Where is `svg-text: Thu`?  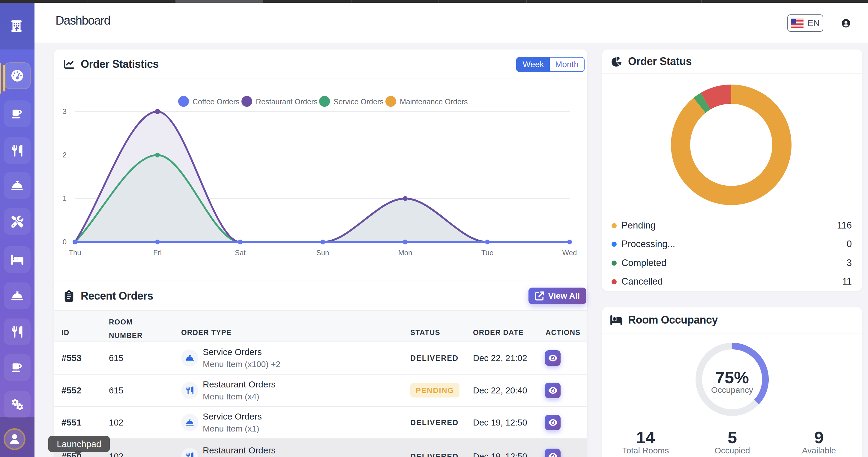 svg-text: Thu is located at coordinates (75, 253).